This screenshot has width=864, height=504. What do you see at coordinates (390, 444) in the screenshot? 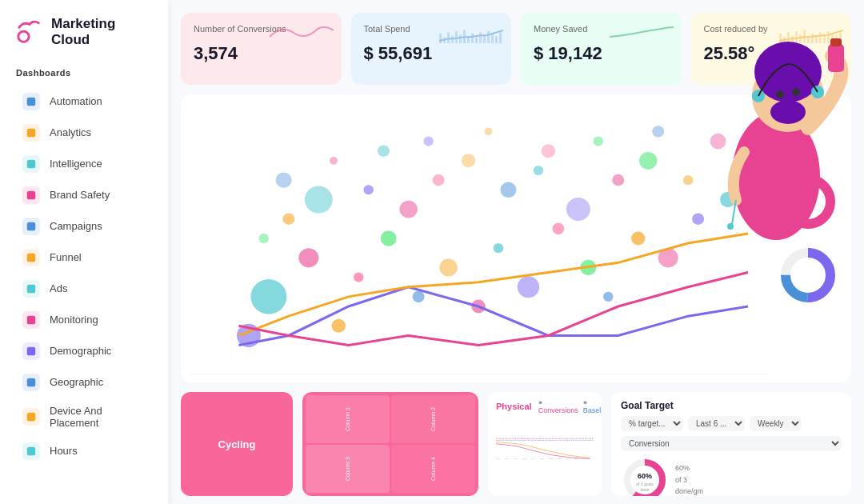
I see `treemap-grid: Column 1 Column 2 Column 3 Column 4` at bounding box center [390, 444].